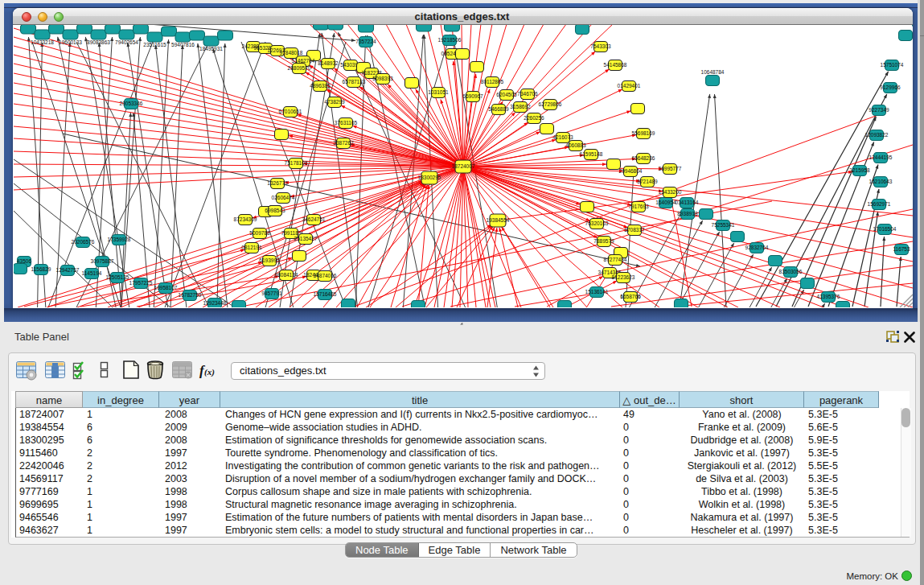 Image resolution: width=924 pixels, height=585 pixels. What do you see at coordinates (283, 198) in the screenshot?
I see `svg-text: 02606474` at bounding box center [283, 198].